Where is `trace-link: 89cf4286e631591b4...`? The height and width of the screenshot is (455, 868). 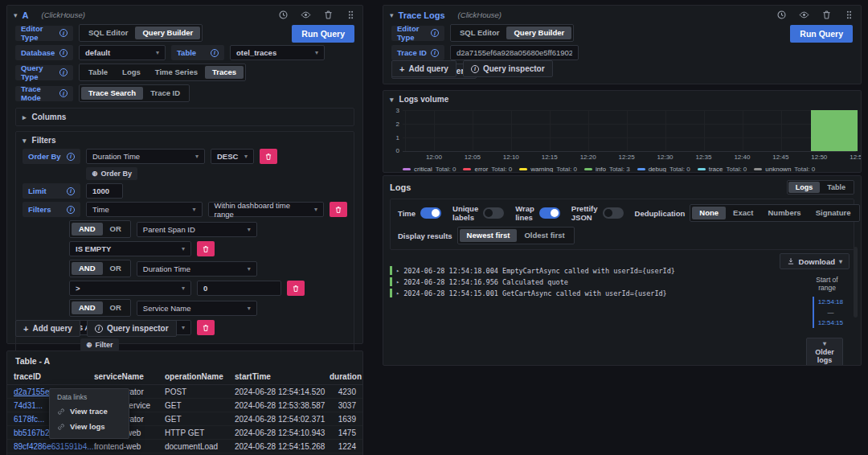 trace-link: 89cf4286e631591b4... is located at coordinates (54, 447).